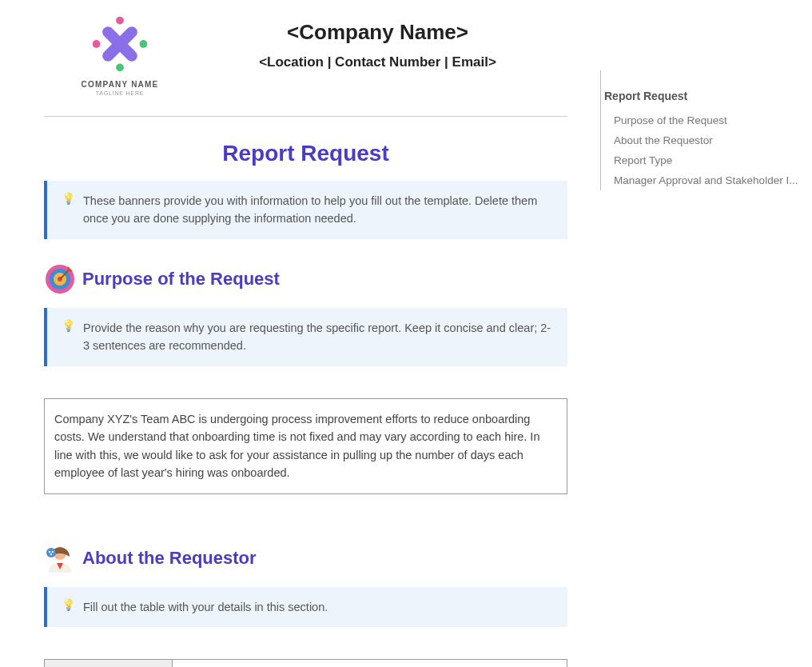 The width and height of the screenshot is (812, 667). Describe the element at coordinates (305, 663) in the screenshot. I see `requestor-table: Requestor Name Department` at that location.